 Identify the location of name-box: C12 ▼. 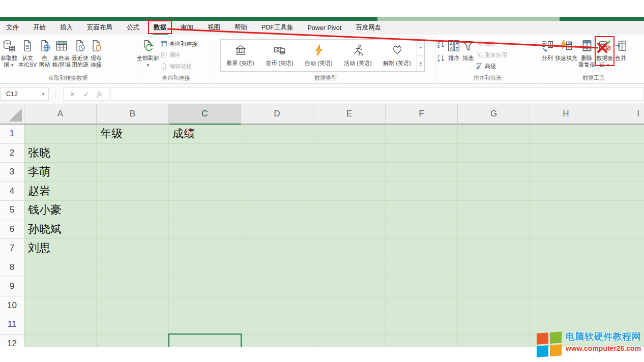
(24, 94).